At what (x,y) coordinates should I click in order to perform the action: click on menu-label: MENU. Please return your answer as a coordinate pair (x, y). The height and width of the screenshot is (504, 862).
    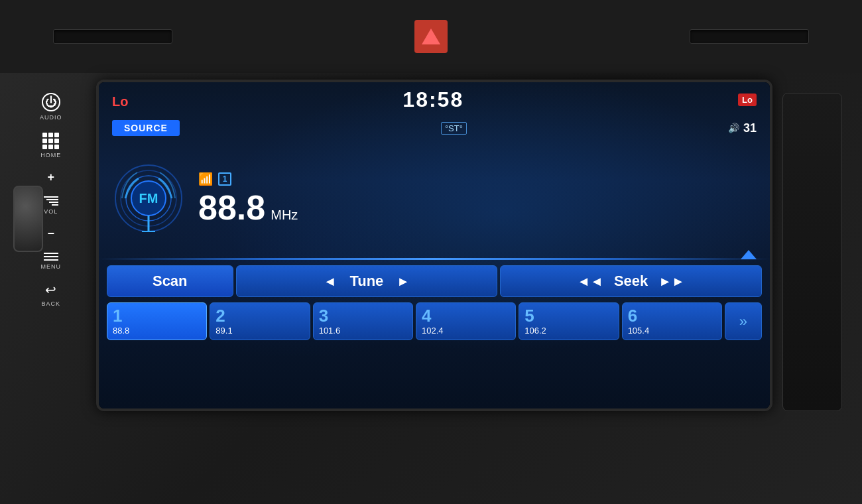
    Looking at the image, I should click on (52, 267).